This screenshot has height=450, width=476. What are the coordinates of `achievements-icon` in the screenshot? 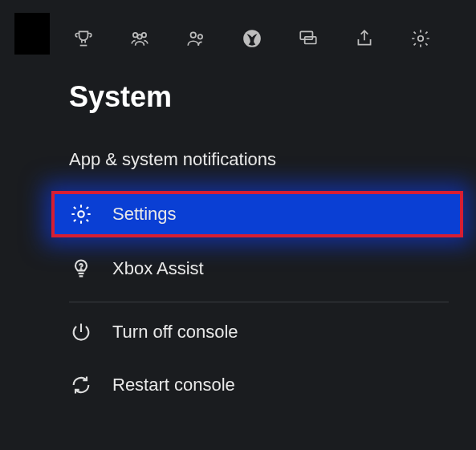 It's located at (83, 39).